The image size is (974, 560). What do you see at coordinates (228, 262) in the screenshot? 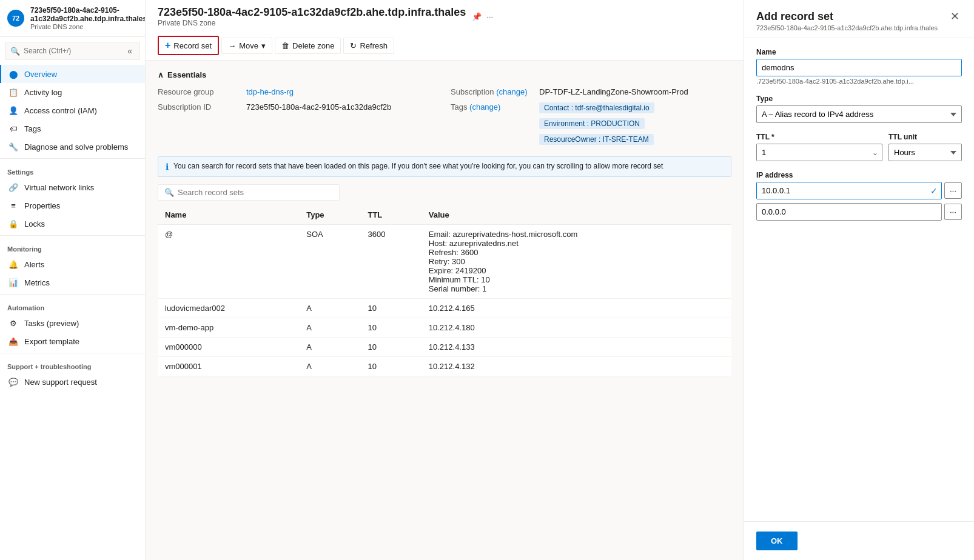
I see `cell-name: @` at bounding box center [228, 262].